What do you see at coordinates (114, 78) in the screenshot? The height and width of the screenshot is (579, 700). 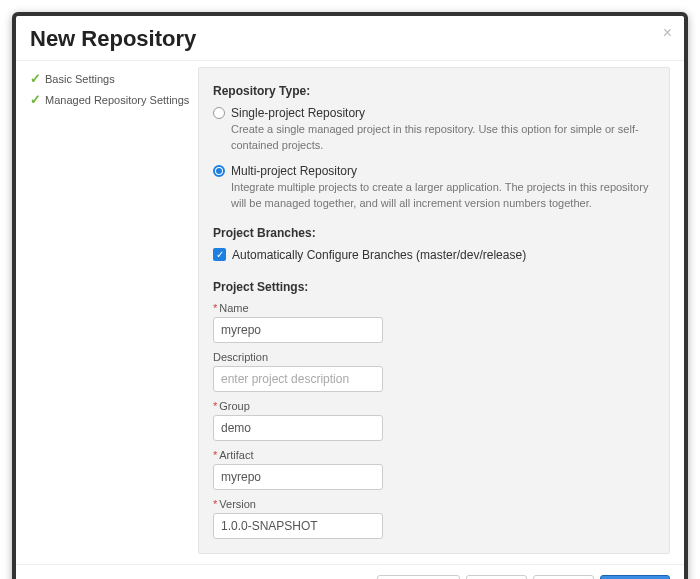 I see `step-basic-settings: ✓ Basic Settings` at bounding box center [114, 78].